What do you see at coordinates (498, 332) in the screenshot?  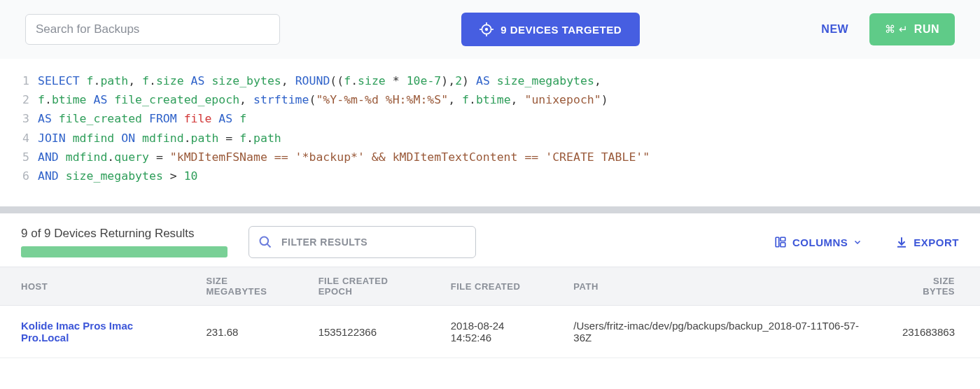 I see `cell-file-created: 2018-08-24 14:52:46` at bounding box center [498, 332].